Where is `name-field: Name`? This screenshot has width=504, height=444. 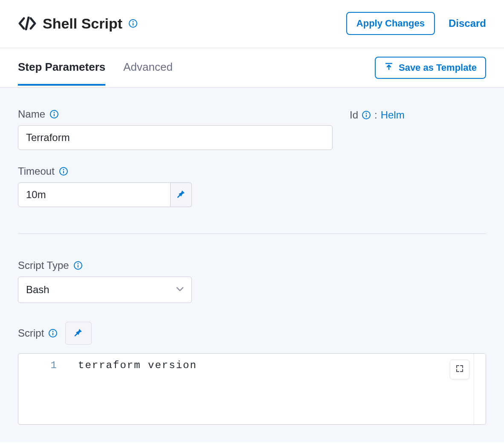 name-field: Name is located at coordinates (175, 129).